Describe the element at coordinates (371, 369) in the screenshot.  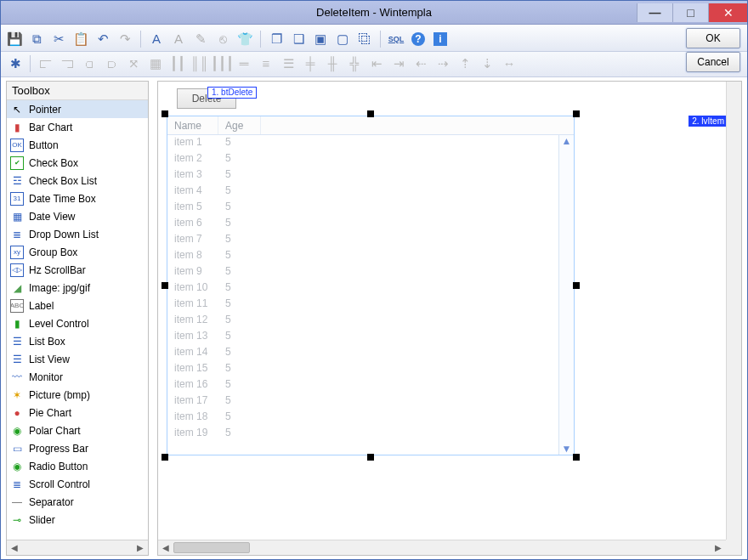
I see `table-row: item 155` at that location.